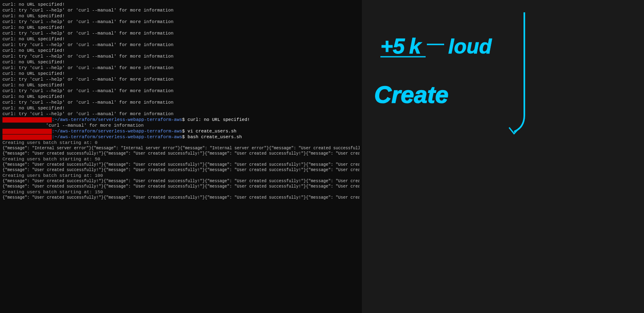 Image resolution: width=644 pixels, height=313 pixels. I want to click on curl-manual-line: 'curl --manual' for more information, so click(181, 125).